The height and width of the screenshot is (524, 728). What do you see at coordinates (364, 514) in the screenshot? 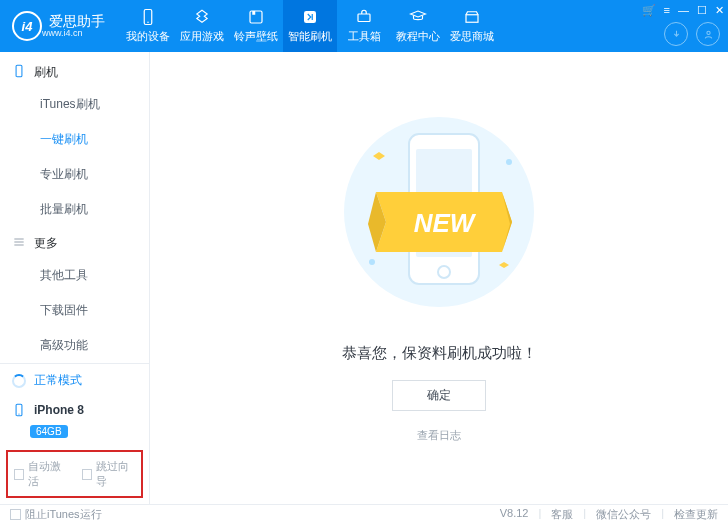
I see `footer-bar: 阻止iTunes运行 V8.12 | 客服 | 微信公众号 | 检查更新` at bounding box center [364, 514].